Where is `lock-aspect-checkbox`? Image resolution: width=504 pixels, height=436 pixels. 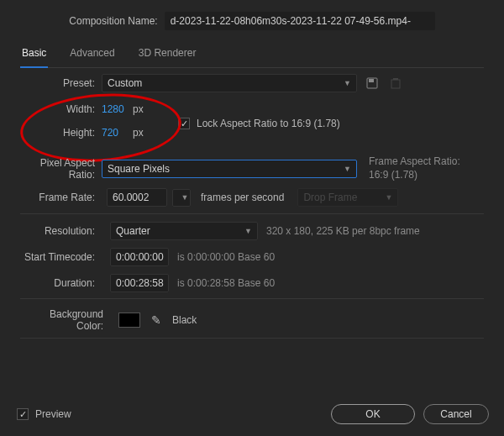 lock-aspect-checkbox is located at coordinates (184, 123).